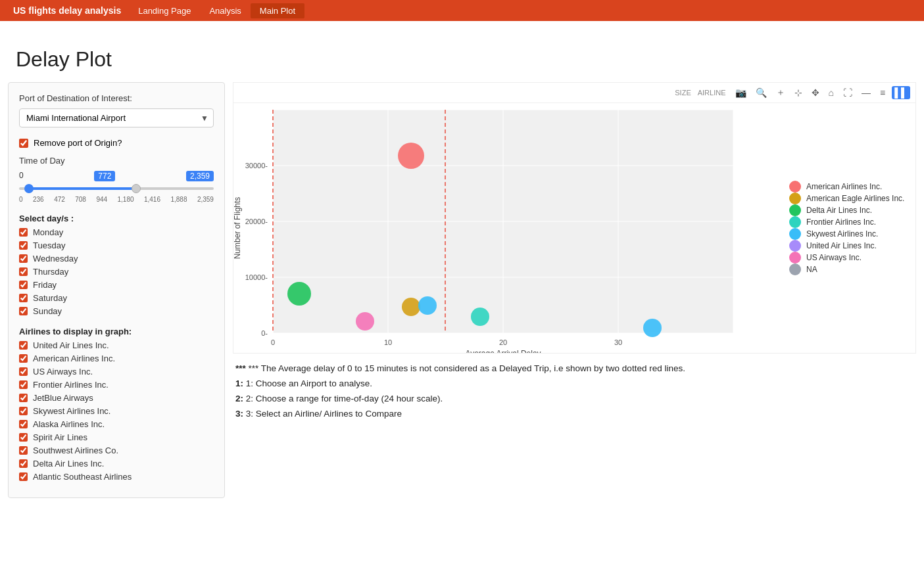 The width and height of the screenshot is (924, 573). I want to click on y-axis-label: Number of Flights, so click(238, 229).